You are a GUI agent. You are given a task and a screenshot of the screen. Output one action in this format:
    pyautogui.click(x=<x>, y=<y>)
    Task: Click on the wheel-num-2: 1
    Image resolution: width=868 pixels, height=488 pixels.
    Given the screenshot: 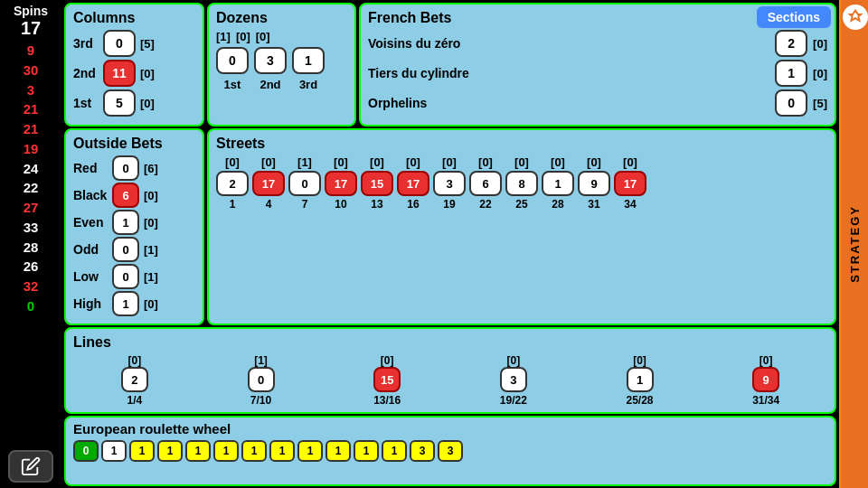 What is the action you would take?
    pyautogui.click(x=142, y=451)
    